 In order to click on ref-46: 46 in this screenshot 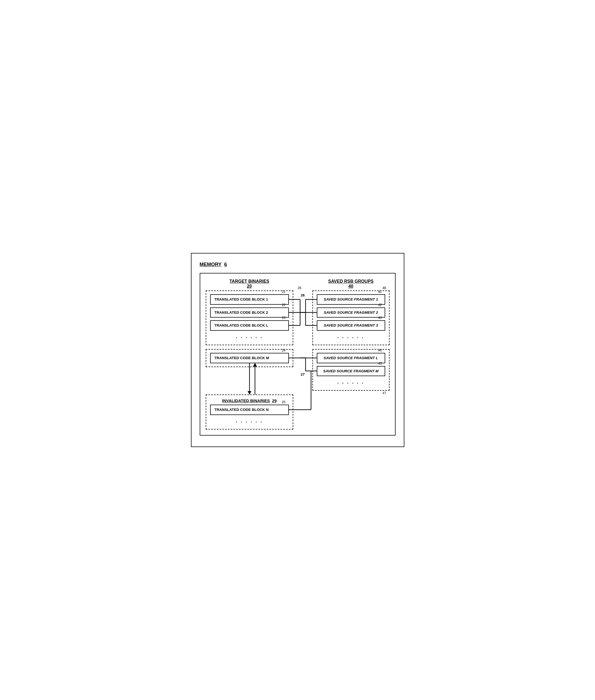, I will do `click(384, 288)`.